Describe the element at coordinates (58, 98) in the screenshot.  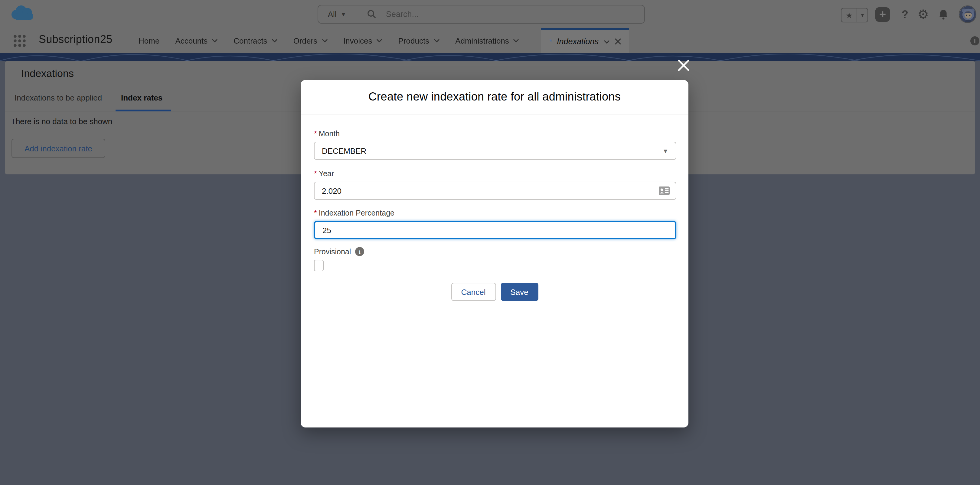
I see `tab-indexations-to-be-applied: Indexations to be applied` at that location.